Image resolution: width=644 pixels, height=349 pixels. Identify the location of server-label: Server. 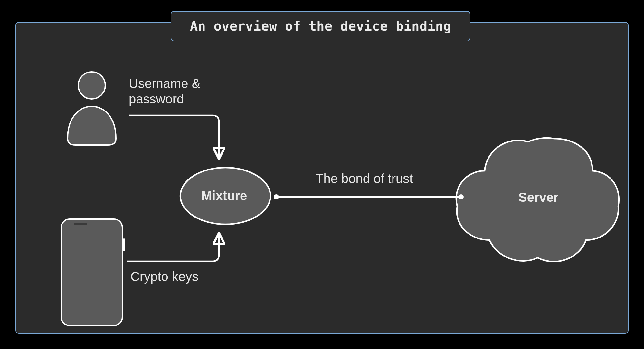
(538, 197).